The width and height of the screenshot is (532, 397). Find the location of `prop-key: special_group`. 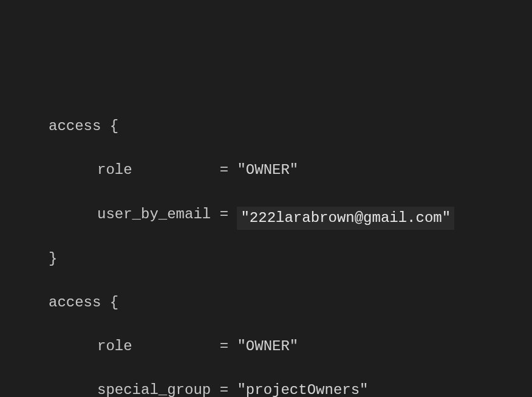

prop-key: special_group is located at coordinates (154, 389).